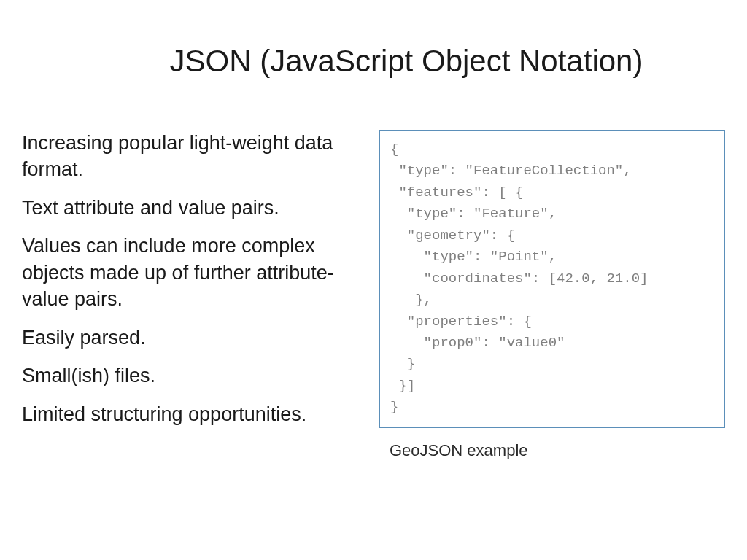 The image size is (747, 560). Describe the element at coordinates (190, 338) in the screenshot. I see `bullet-item: Easily parsed.` at that location.